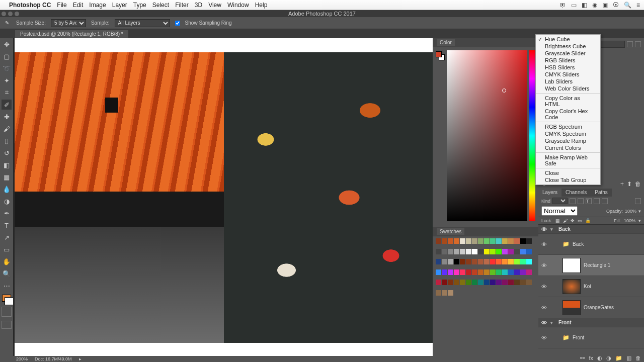 The height and width of the screenshot is (362, 644). Describe the element at coordinates (7, 237) in the screenshot. I see `path-tool-icon: ↗` at that location.